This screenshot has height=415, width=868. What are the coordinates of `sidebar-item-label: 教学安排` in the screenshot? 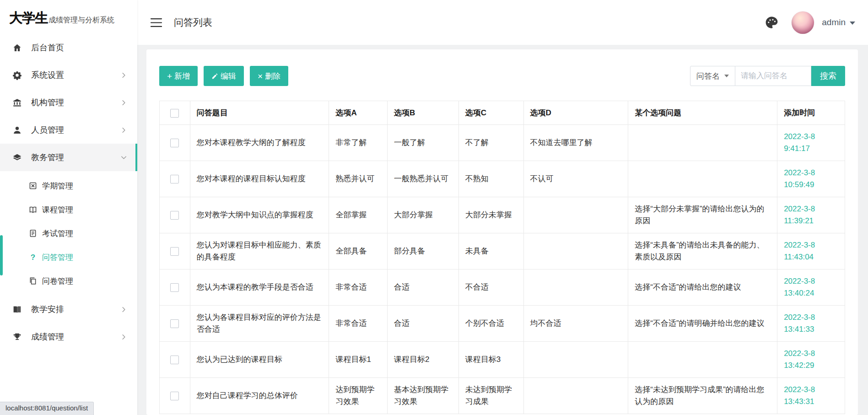 It's located at (48, 309).